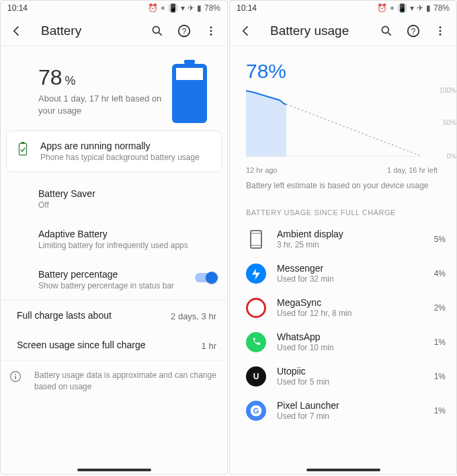 Image resolution: width=457 pixels, height=476 pixels. What do you see at coordinates (114, 199) in the screenshot?
I see `battery-saver-row: Battery Saver Off` at bounding box center [114, 199].